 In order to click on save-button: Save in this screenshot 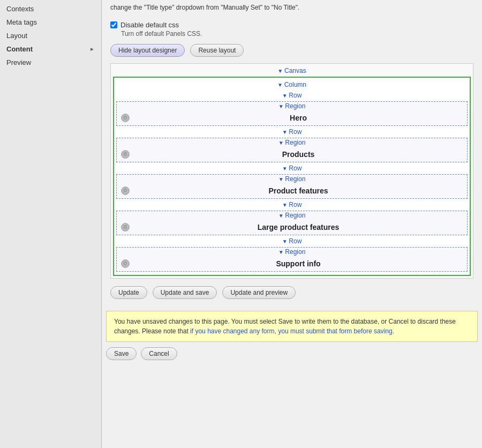, I will do `click(121, 354)`.